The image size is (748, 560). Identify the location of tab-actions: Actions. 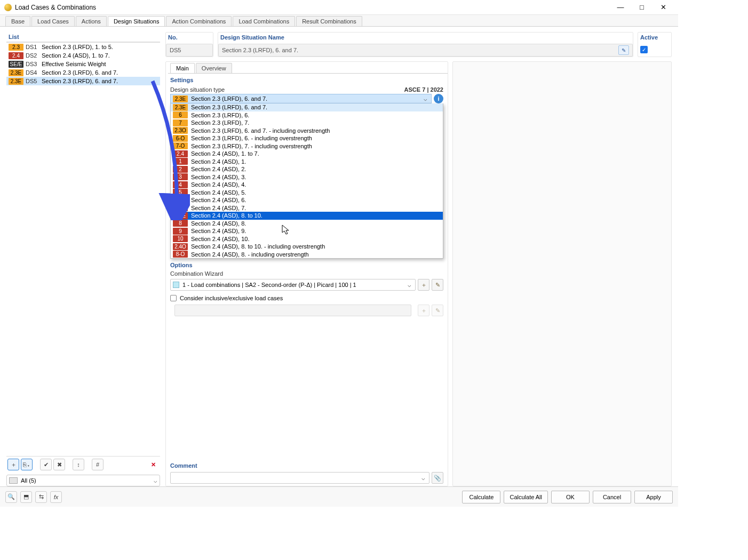
(91, 21).